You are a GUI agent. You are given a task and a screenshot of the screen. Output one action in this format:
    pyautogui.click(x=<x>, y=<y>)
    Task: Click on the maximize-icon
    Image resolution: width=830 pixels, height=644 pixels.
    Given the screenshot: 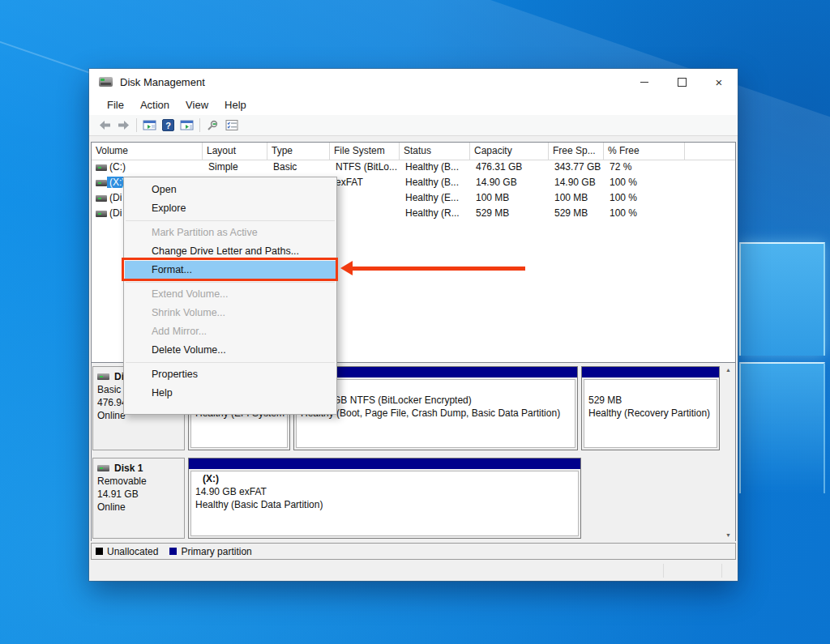 What is the action you would take?
    pyautogui.click(x=682, y=83)
    